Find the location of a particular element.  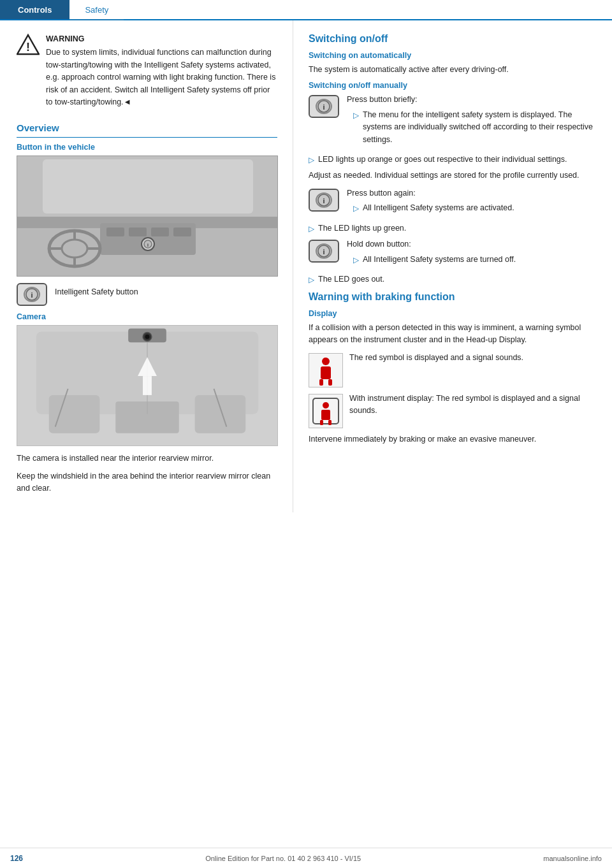

press-again-text: Press button again: ▷ All Intelligent Sa… is located at coordinates (431, 203).